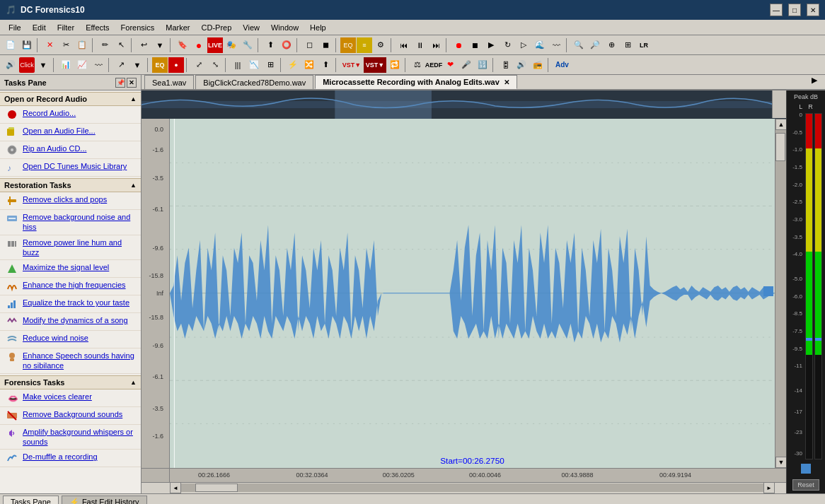 The image size is (825, 504). What do you see at coordinates (284, 28) in the screenshot?
I see `menu-item-window: Window` at bounding box center [284, 28].